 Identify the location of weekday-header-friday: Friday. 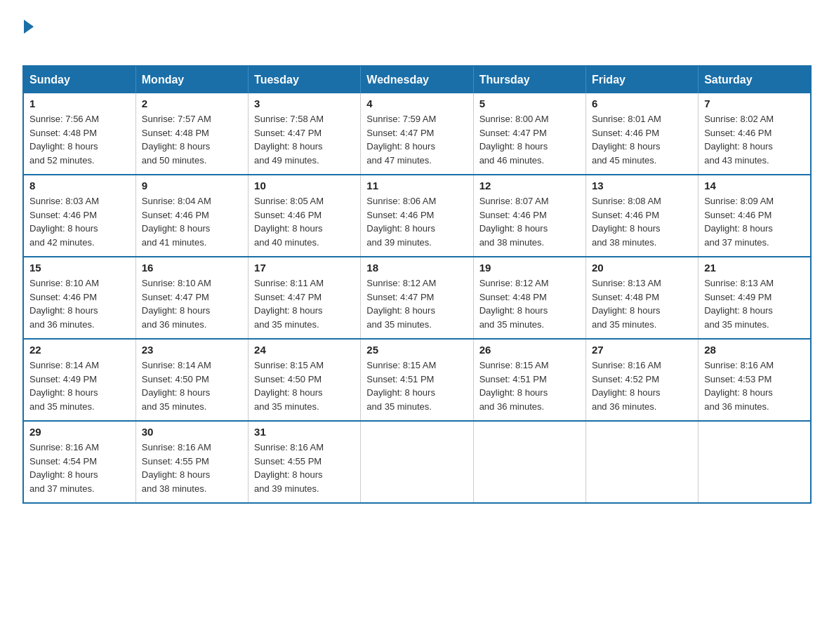
(642, 80).